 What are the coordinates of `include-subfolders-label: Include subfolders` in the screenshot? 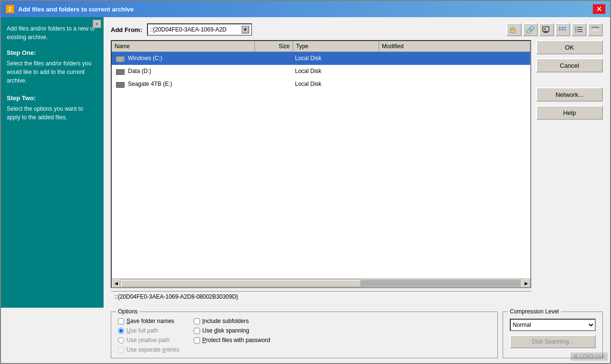 It's located at (225, 321).